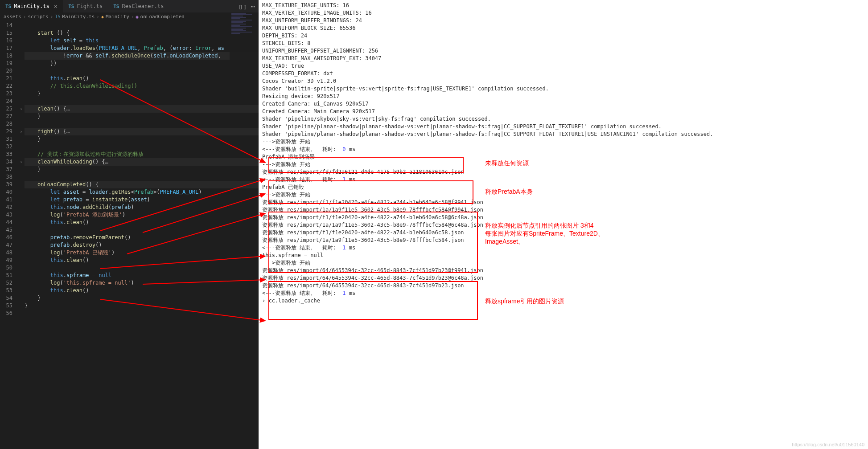 The image size is (868, 449). I want to click on minimap, so click(244, 57).